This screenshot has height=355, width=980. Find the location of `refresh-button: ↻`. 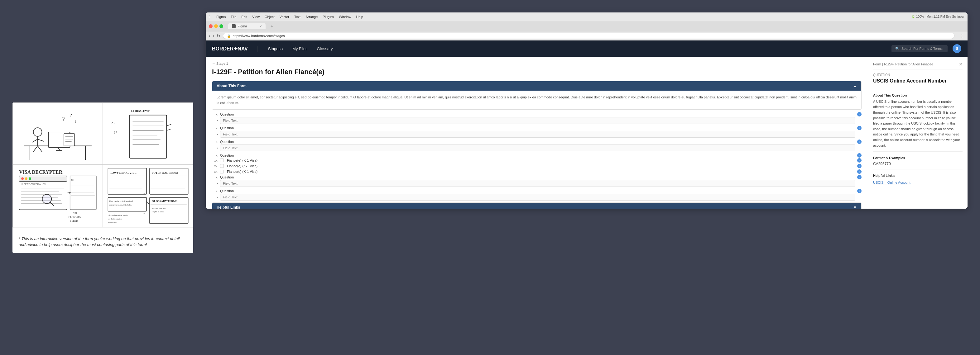

refresh-button: ↻ is located at coordinates (218, 36).